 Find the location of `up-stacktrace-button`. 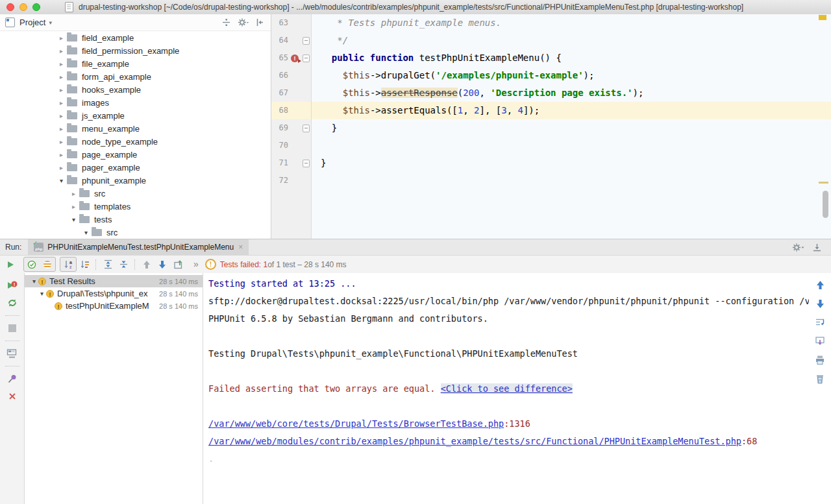

up-stacktrace-button is located at coordinates (820, 285).